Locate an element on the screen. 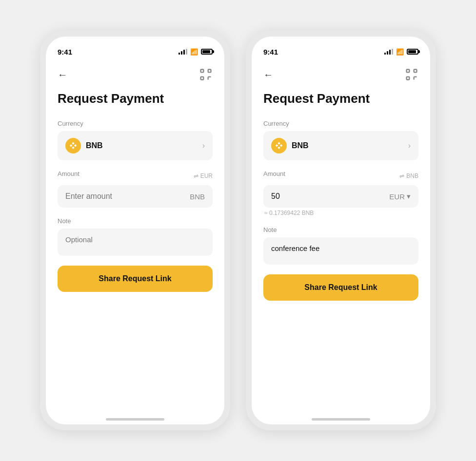 The image size is (476, 461). currency-name-1: BNB is located at coordinates (95, 146).